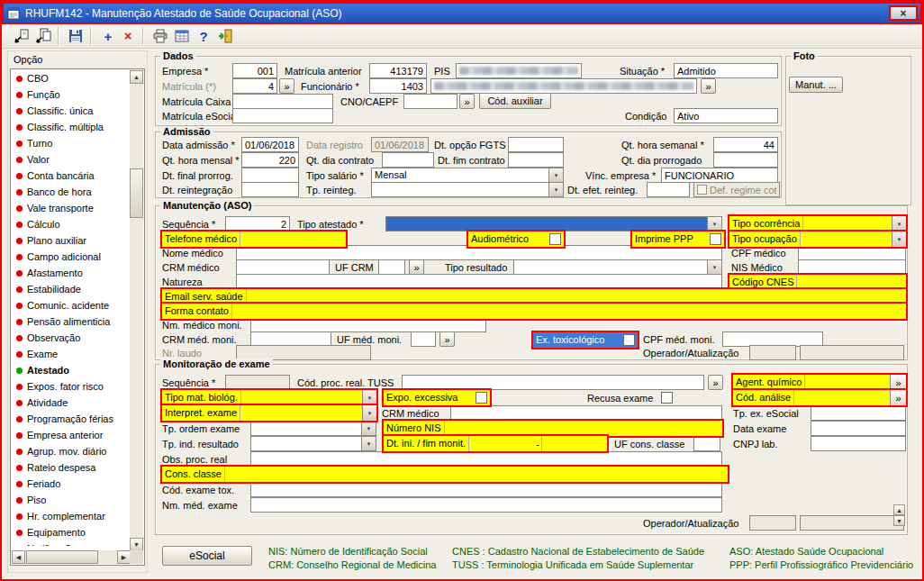  Describe the element at coordinates (71, 289) in the screenshot. I see `sidebar-item-estabilidade: Estabilidade` at that location.